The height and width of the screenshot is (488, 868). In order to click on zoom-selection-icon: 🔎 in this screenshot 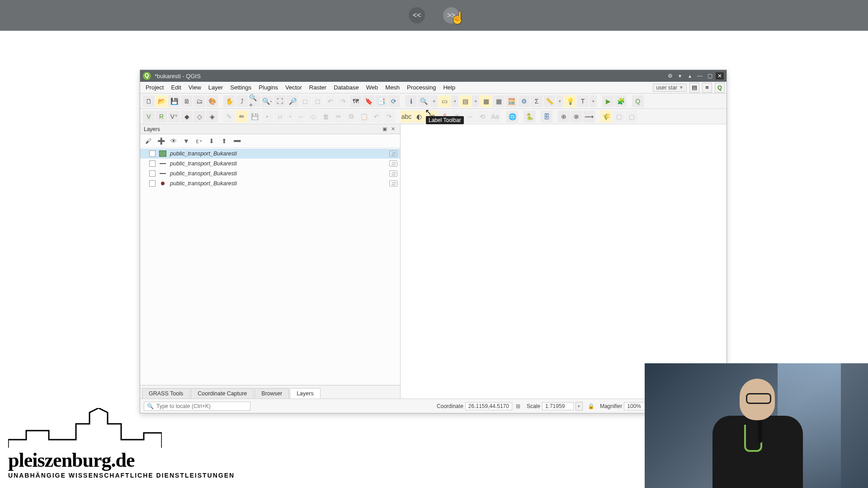, I will do `click(292, 101)`.